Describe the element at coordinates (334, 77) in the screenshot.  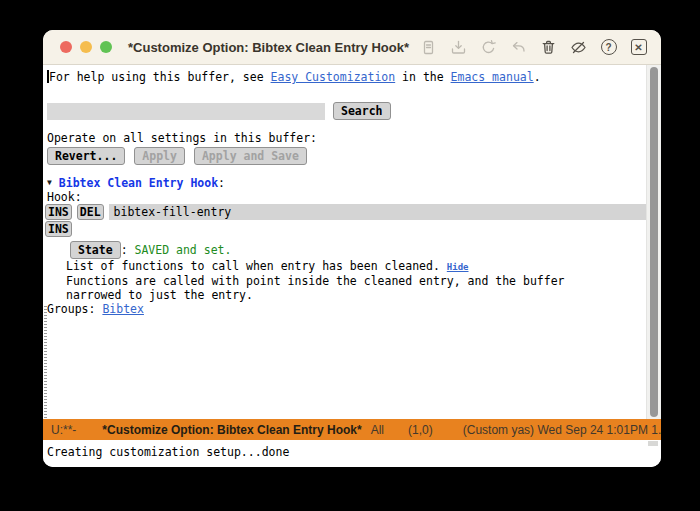
I see `easy-customization-link: Easy Customization` at that location.